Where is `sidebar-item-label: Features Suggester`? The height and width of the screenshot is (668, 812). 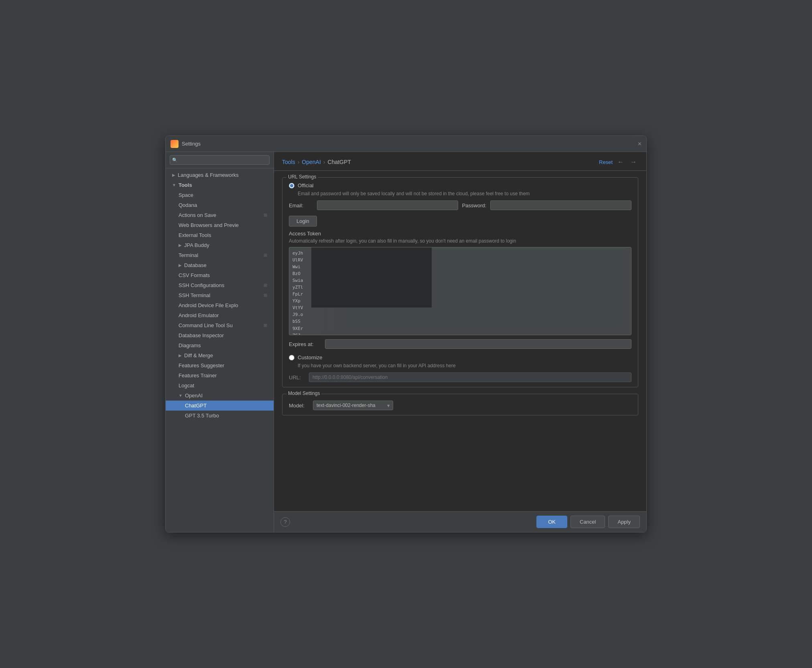
sidebar-item-label: Features Suggester is located at coordinates (201, 366).